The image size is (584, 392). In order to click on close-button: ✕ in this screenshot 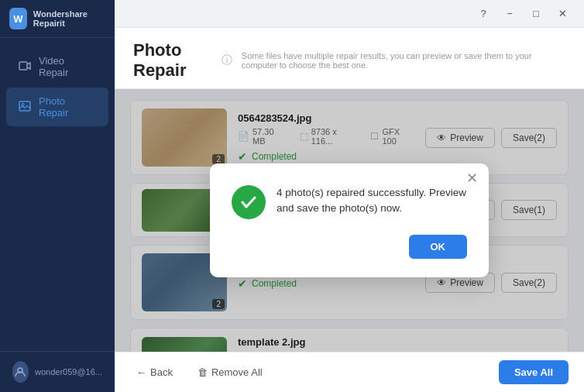, I will do `click(562, 14)`.